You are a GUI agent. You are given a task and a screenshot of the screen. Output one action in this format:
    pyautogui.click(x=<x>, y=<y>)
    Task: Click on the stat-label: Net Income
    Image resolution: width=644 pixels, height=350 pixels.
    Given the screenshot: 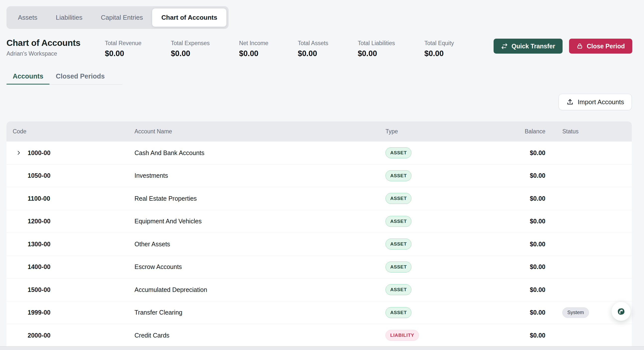 What is the action you would take?
    pyautogui.click(x=254, y=43)
    